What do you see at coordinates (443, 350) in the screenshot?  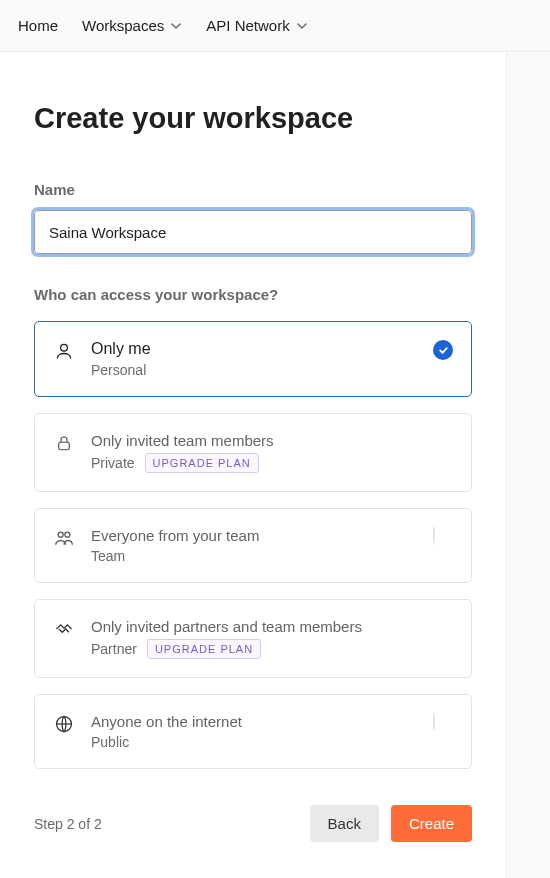 I see `selected-indicator` at bounding box center [443, 350].